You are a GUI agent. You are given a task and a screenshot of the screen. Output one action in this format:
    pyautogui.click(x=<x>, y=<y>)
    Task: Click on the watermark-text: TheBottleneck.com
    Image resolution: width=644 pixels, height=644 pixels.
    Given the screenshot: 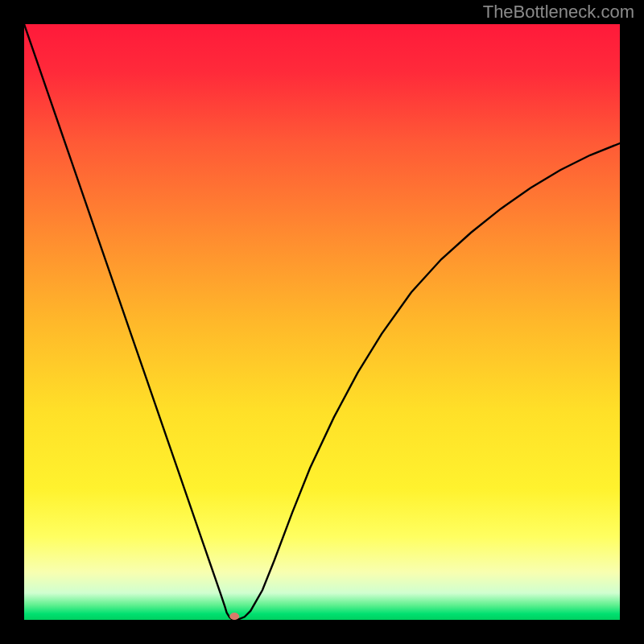 What is the action you would take?
    pyautogui.click(x=559, y=12)
    